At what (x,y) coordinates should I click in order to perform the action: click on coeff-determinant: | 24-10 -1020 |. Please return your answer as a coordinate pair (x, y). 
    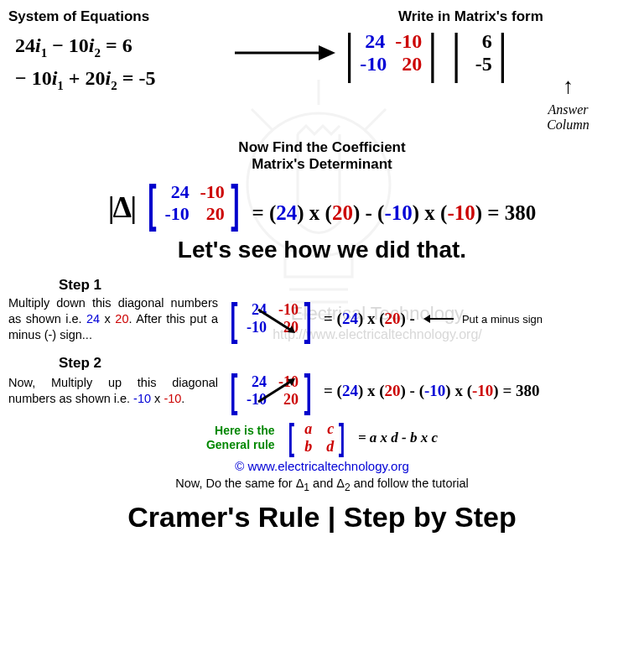
    Looking at the image, I should click on (391, 53).